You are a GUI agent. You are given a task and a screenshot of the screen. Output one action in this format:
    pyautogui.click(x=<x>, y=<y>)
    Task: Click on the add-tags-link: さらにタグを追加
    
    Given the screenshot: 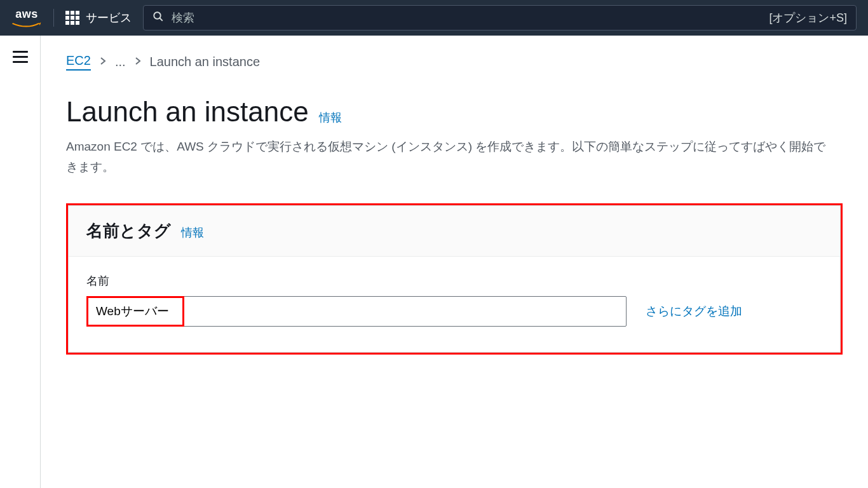 What is the action you would take?
    pyautogui.click(x=694, y=311)
    